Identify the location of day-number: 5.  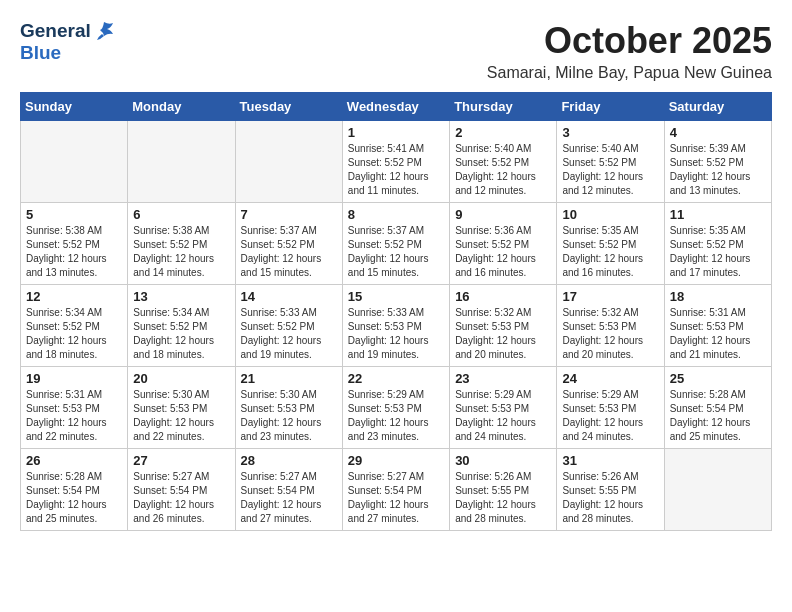
(74, 214).